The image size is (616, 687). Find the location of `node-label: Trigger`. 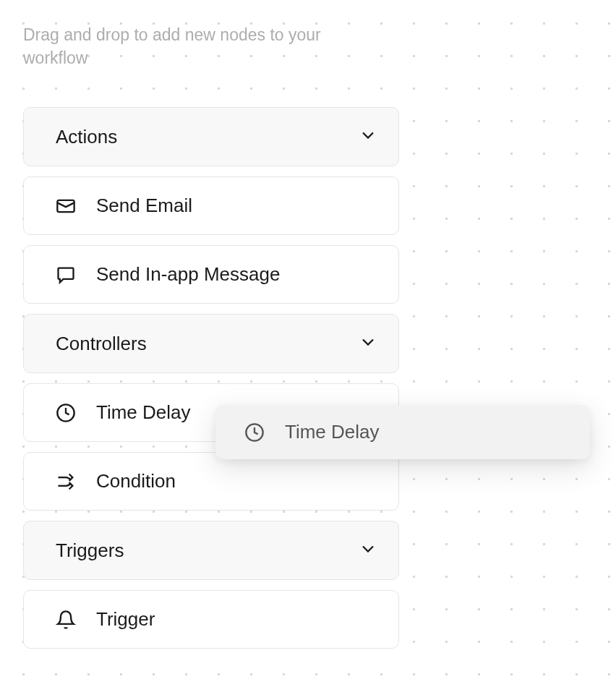

node-label: Trigger is located at coordinates (126, 619).